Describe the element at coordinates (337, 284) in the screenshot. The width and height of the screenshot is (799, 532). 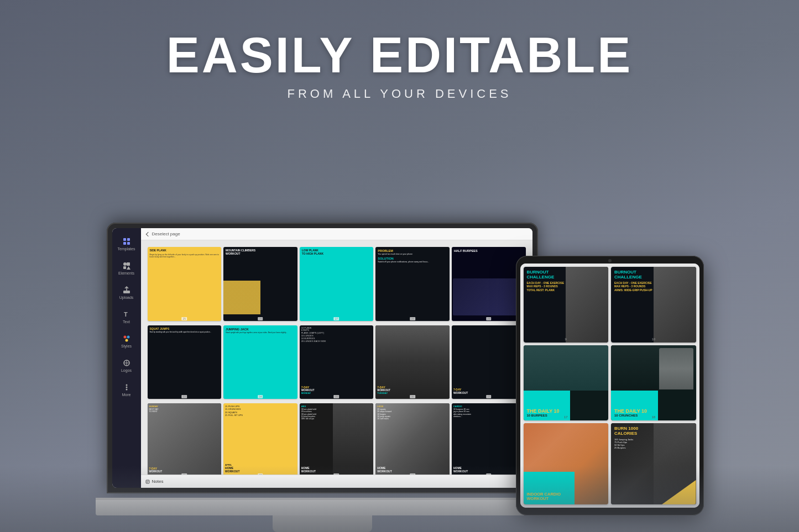
I see `template-card-27: LOW PLANKTO HIGH PLANK 27` at that location.